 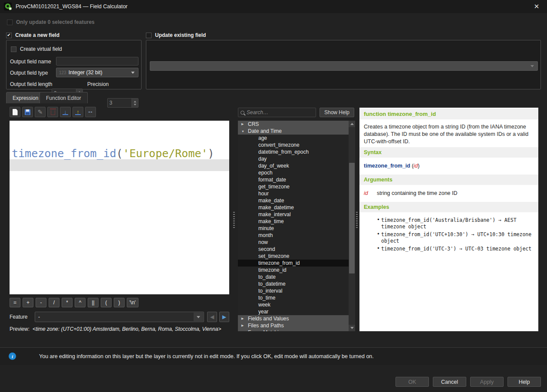 I want to click on function-tree-row: CRS, so click(x=293, y=124).